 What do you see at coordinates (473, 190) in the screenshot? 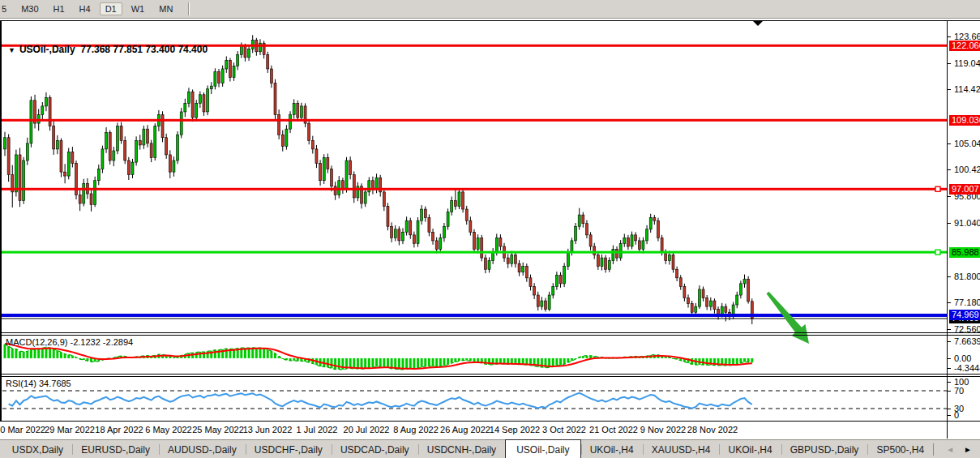
I see `hline-97.007` at bounding box center [473, 190].